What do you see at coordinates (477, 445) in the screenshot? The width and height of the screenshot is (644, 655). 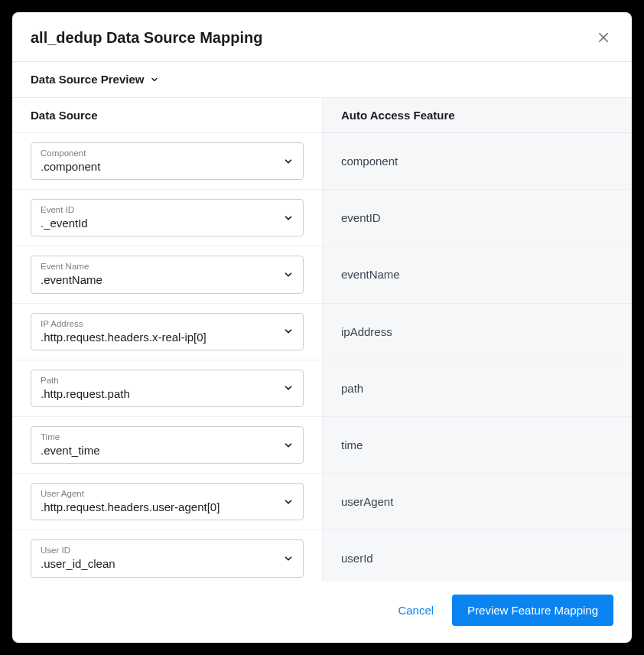 I see `auto-access-feature-cell: time` at bounding box center [477, 445].